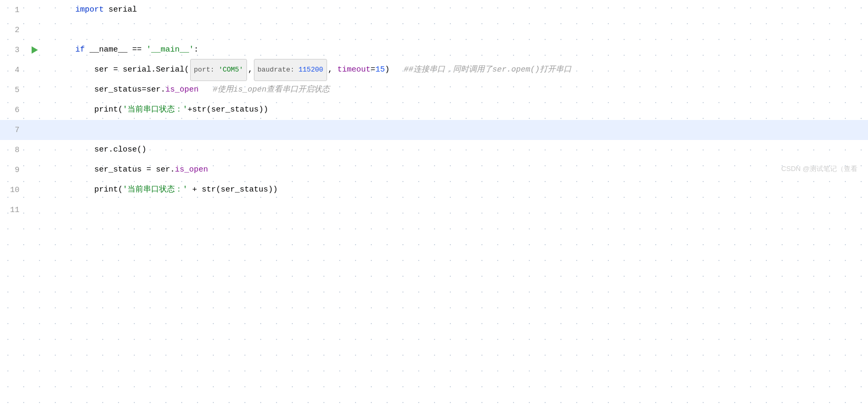 This screenshot has width=868, height=412. I want to click on line-number-6: 6, so click(15, 110).